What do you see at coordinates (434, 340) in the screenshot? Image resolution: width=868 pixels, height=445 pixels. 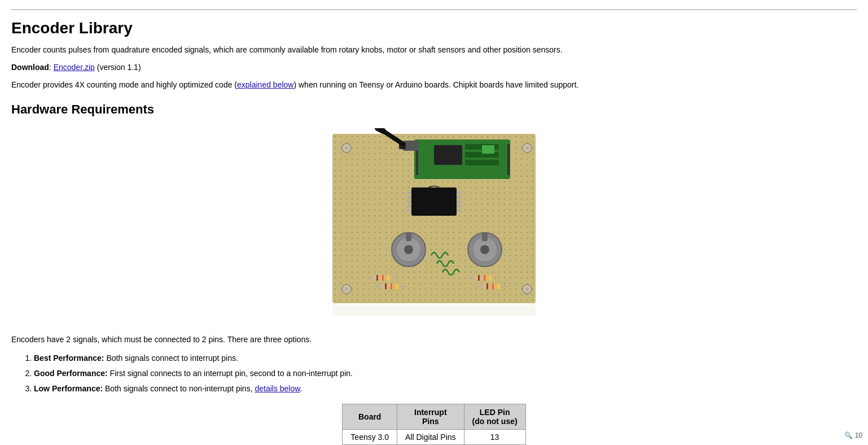 I see `encoders-text: Encoders have 2 signals, which must be c…` at bounding box center [434, 340].